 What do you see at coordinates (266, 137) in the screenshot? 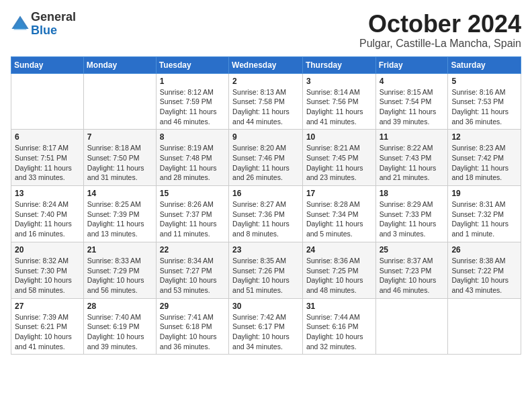
I see `day-number: 9` at bounding box center [266, 137].